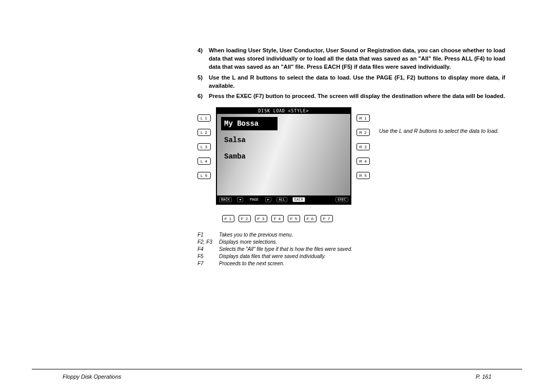 This screenshot has height=392, width=554. I want to click on r4-button: R 4, so click(363, 161).